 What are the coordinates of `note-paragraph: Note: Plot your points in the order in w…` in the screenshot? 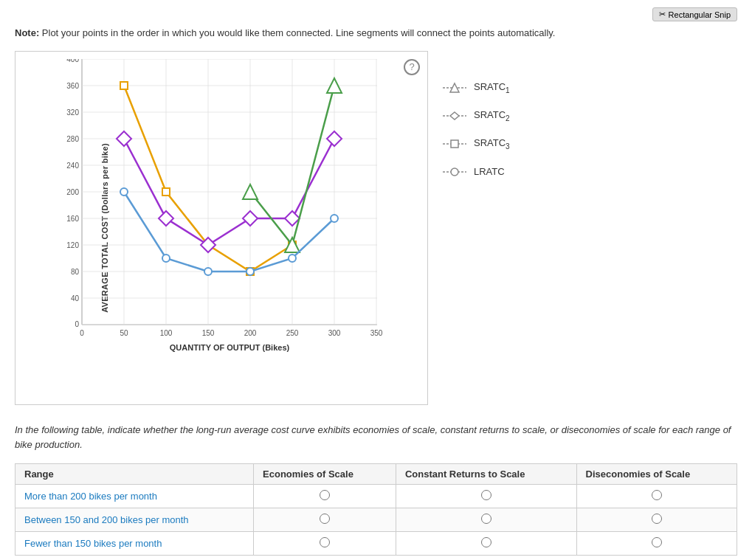 It's located at (376, 33).